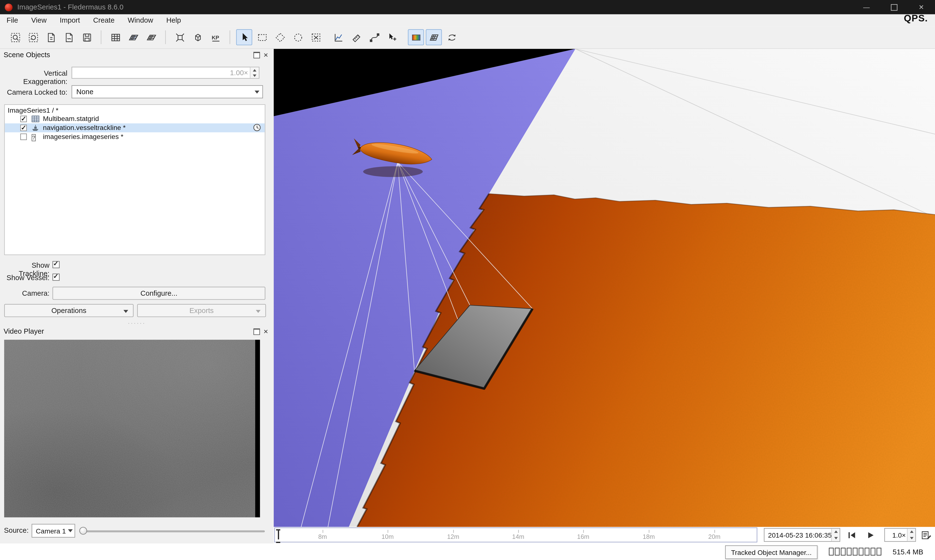  I want to click on tick-label: 18m, so click(648, 536).